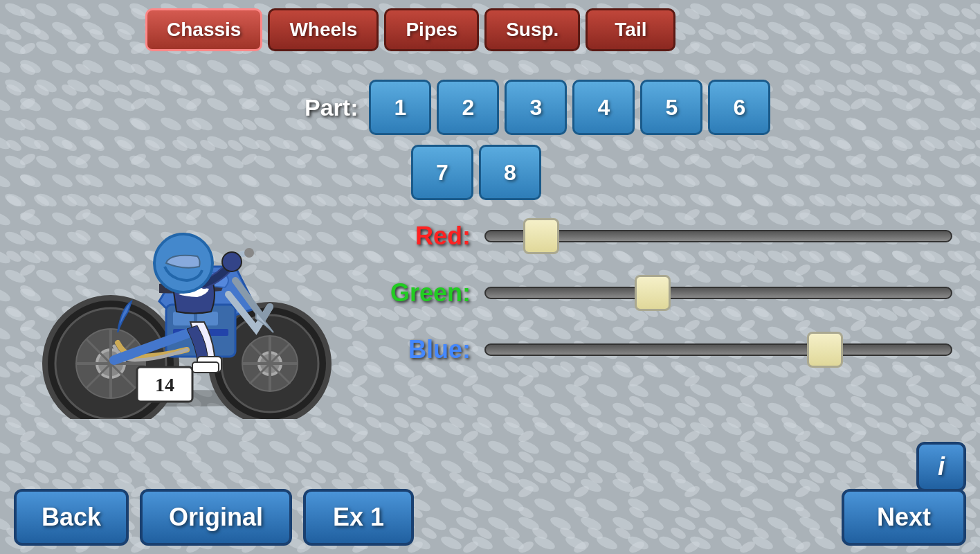 The image size is (980, 554). Describe the element at coordinates (604, 107) in the screenshot. I see `part-btn-4: 4` at that location.